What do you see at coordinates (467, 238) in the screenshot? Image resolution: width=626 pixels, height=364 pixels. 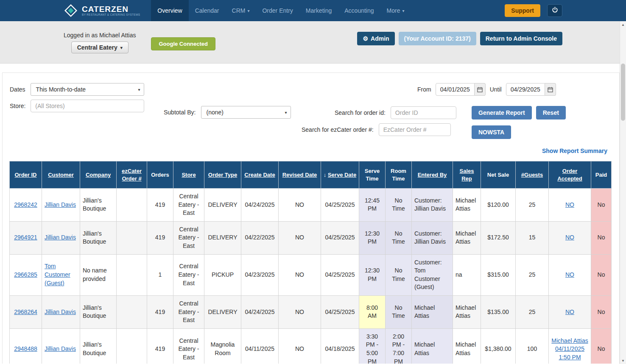 I see `cell-sales_rep: Michael Attias` at bounding box center [467, 238].